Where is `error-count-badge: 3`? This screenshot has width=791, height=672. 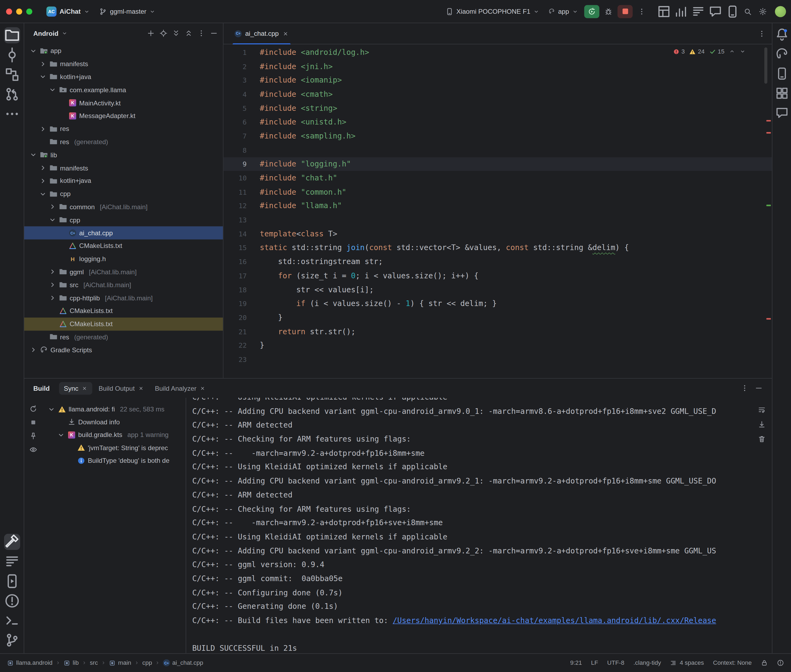 error-count-badge: 3 is located at coordinates (679, 51).